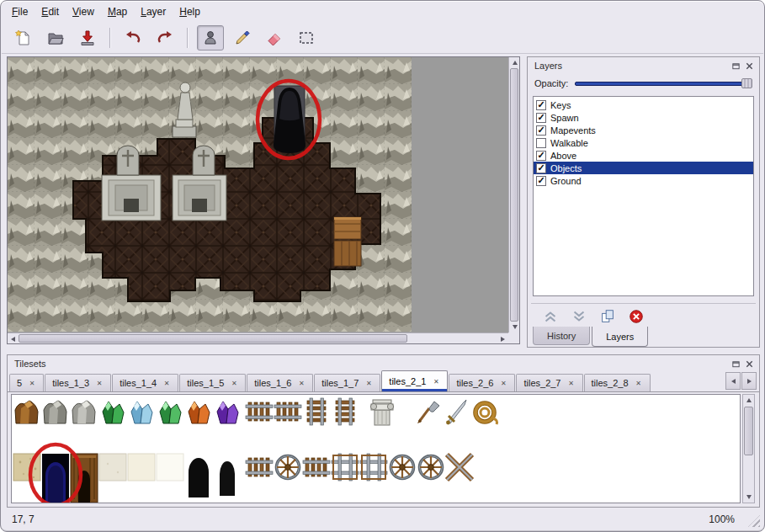 The image size is (765, 532). I want to click on redo-button, so click(165, 38).